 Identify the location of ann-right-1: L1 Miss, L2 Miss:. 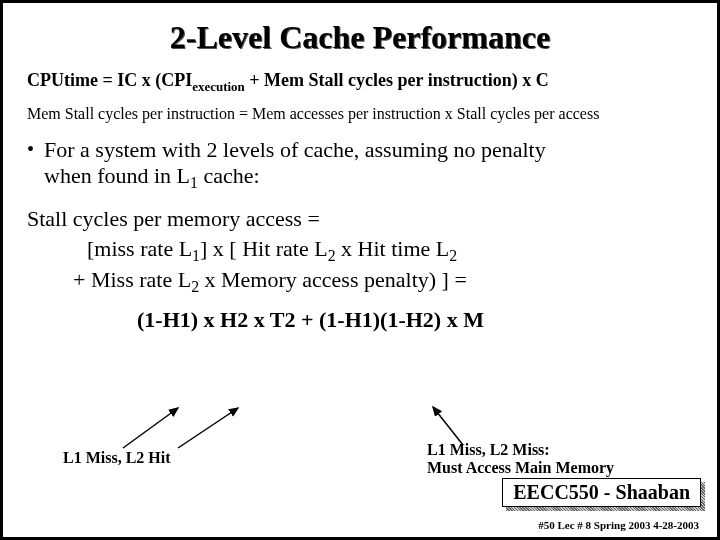
(488, 450).